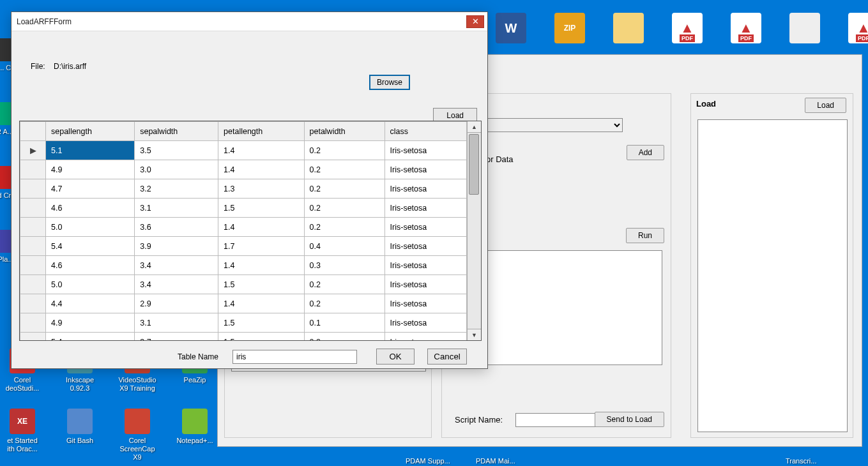 Image resolution: width=868 pixels, height=466 pixels. I want to click on scroll-down-icon: ▼, so click(474, 334).